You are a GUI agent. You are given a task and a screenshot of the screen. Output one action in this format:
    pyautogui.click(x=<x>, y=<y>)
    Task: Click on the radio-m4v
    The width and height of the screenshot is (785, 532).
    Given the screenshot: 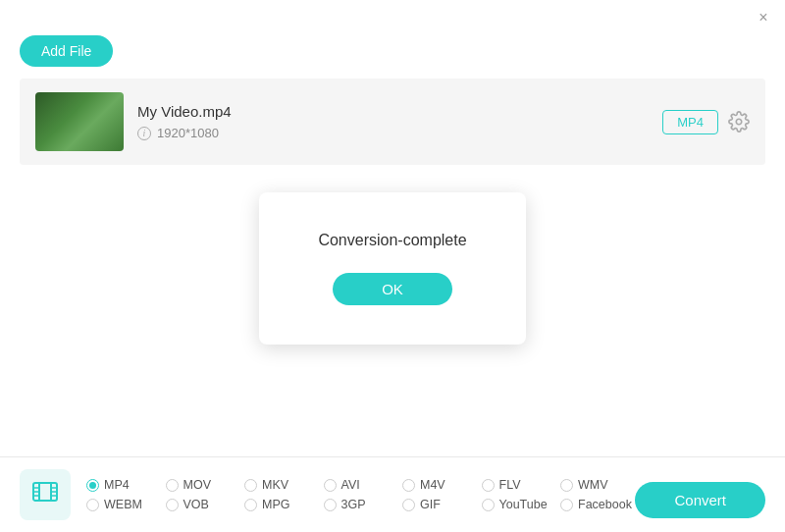 What is the action you would take?
    pyautogui.click(x=408, y=485)
    